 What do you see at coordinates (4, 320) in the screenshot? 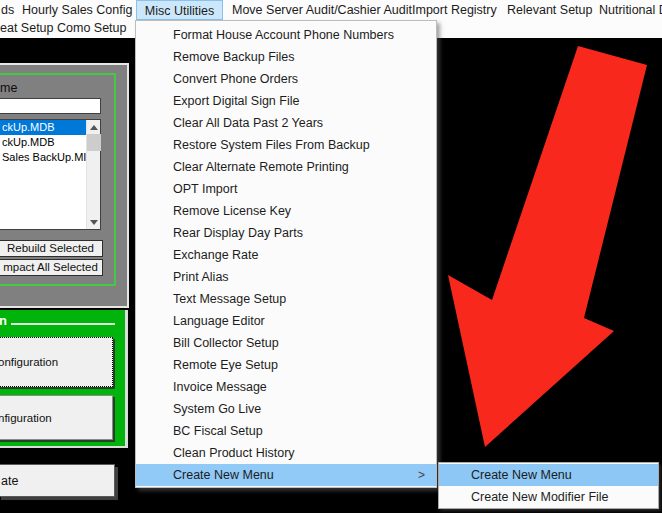
I see `frame-caption: n` at bounding box center [4, 320].